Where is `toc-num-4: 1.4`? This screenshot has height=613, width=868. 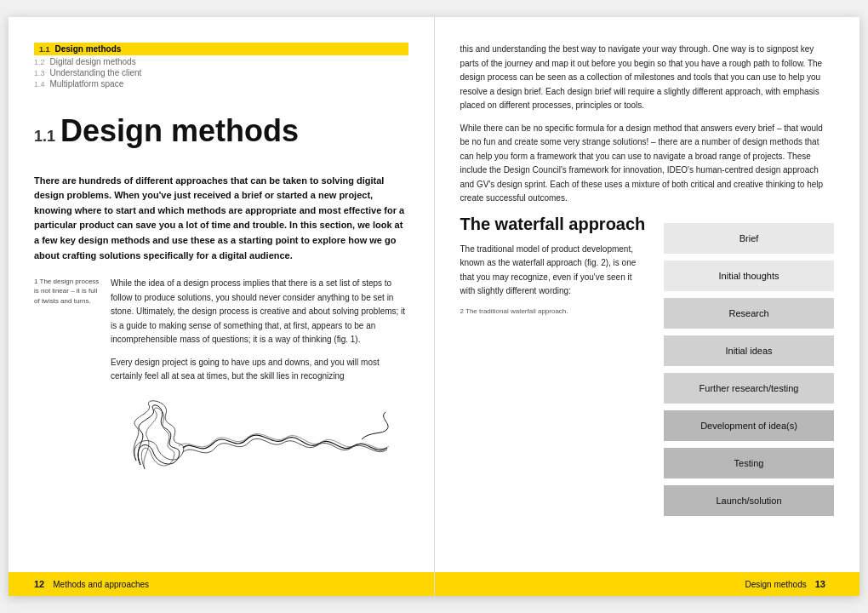 toc-num-4: 1.4 is located at coordinates (39, 84).